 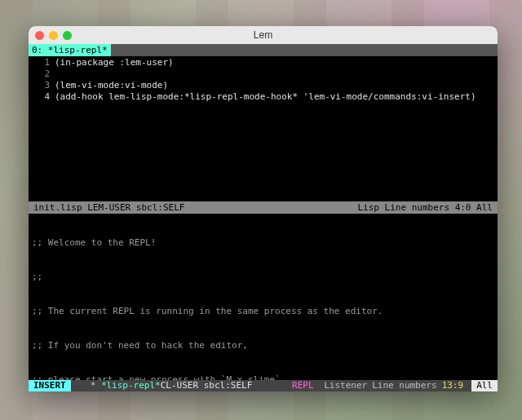 What do you see at coordinates (43, 74) in the screenshot?
I see `line-number: 2` at bounding box center [43, 74].